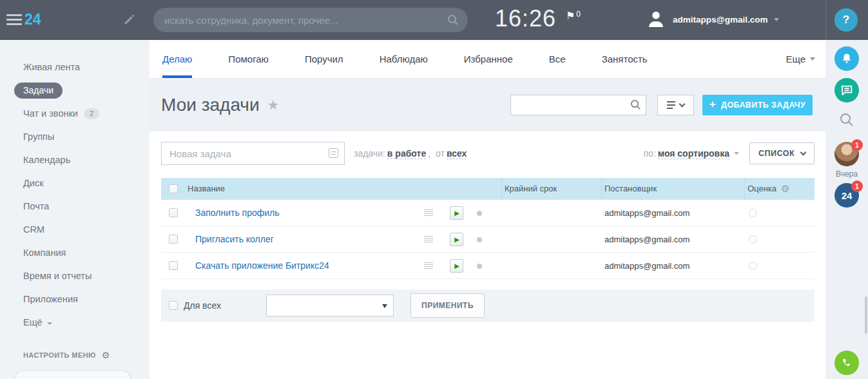  What do you see at coordinates (311, 20) in the screenshot?
I see `global-search` at bounding box center [311, 20].